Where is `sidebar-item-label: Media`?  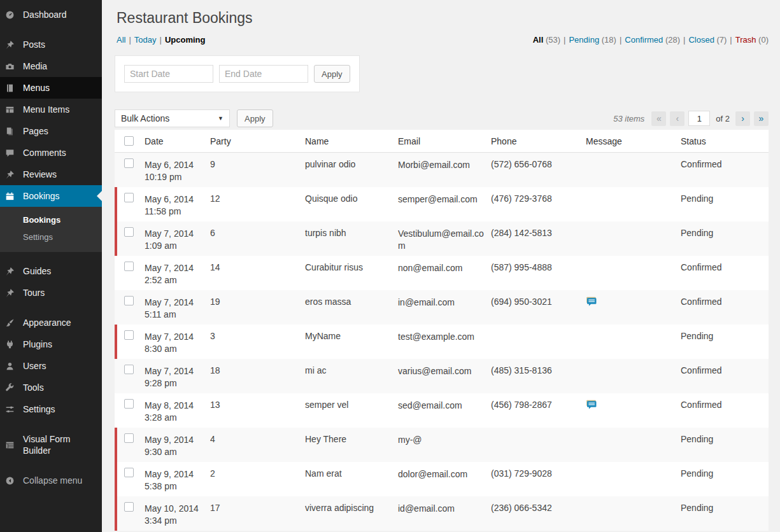 sidebar-item-label: Media is located at coordinates (35, 66).